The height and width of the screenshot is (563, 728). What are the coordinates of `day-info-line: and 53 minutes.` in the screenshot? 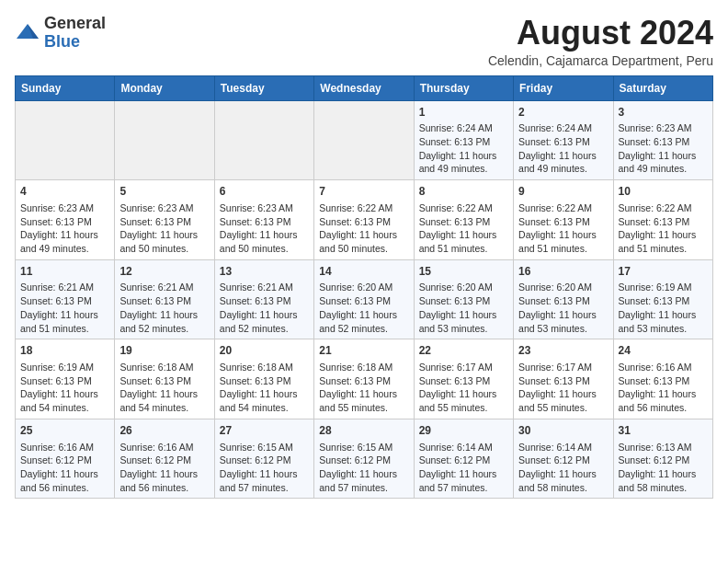 It's located at (664, 329).